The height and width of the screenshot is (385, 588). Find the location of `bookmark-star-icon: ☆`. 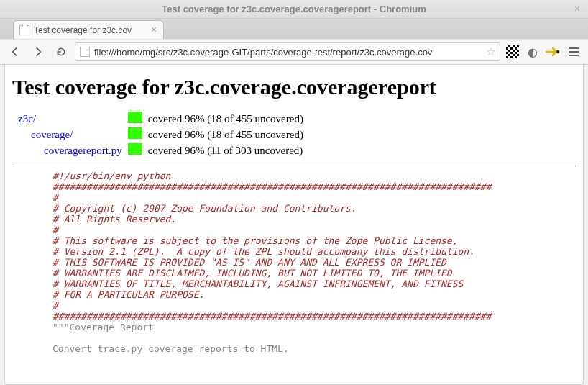

bookmark-star-icon: ☆ is located at coordinates (490, 52).